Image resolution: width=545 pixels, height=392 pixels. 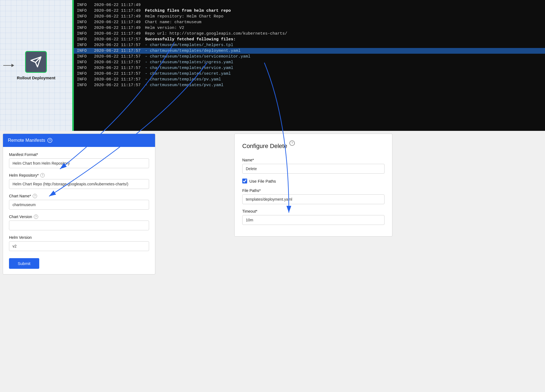 What do you see at coordinates (313, 211) in the screenshot?
I see `timeout-label: Timeout*` at bounding box center [313, 211].